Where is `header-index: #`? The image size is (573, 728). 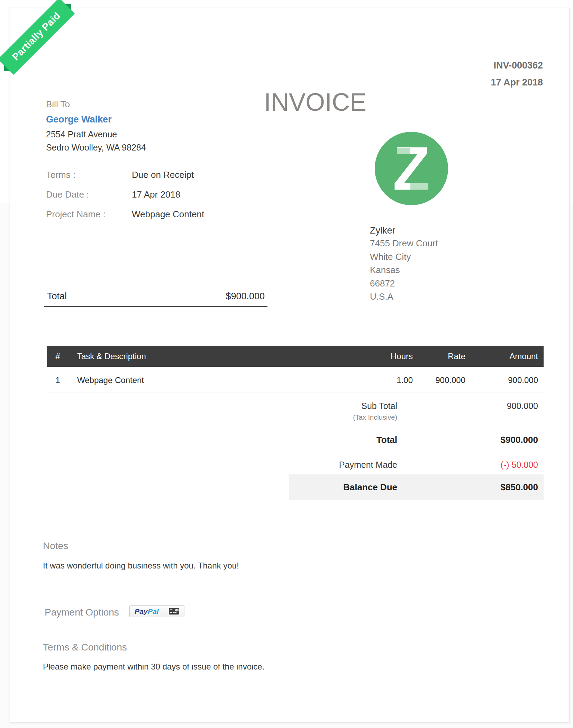 header-index: # is located at coordinates (58, 356).